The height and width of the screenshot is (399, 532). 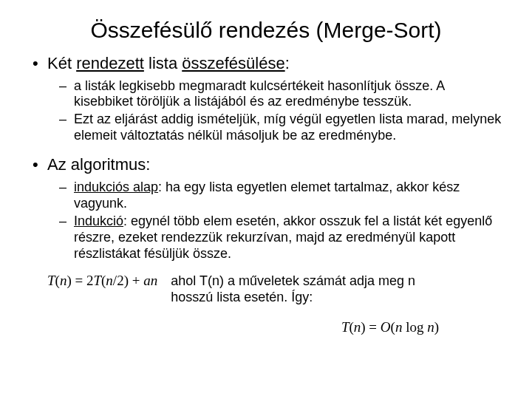 I want to click on text: hosszú lista esetén. Így:, so click(x=242, y=297).